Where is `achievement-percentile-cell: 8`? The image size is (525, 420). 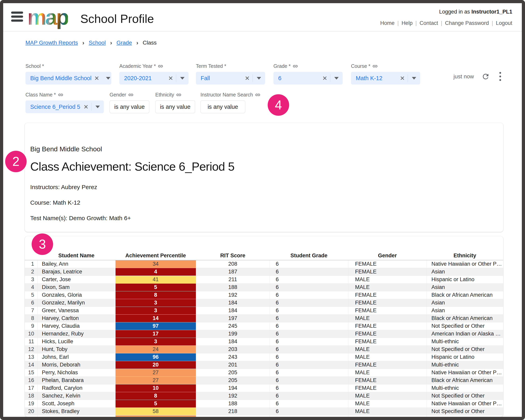 achievement-percentile-cell: 8 is located at coordinates (156, 295).